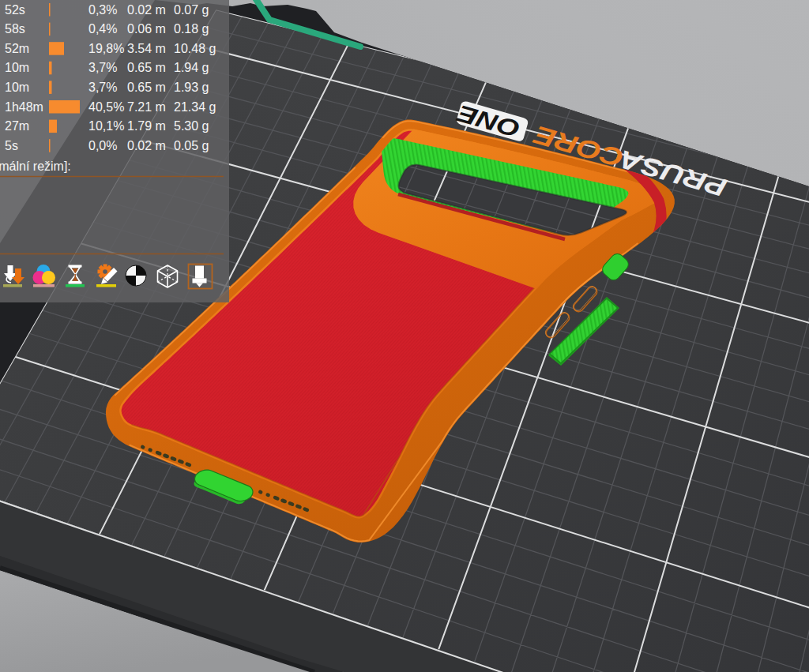  I want to click on svg-text: 19,8%, so click(106, 49).